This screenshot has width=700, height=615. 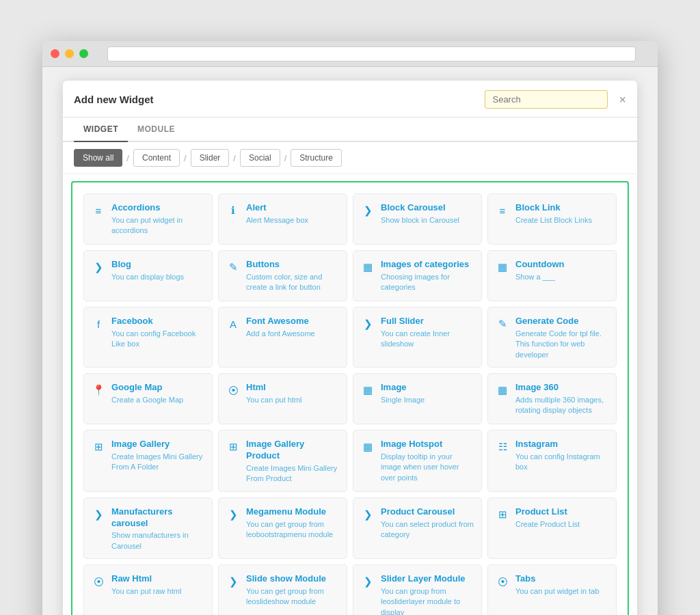 What do you see at coordinates (428, 594) in the screenshot?
I see `widget-info-slider-layer: Slider Layer Module You can group from l…` at bounding box center [428, 594].